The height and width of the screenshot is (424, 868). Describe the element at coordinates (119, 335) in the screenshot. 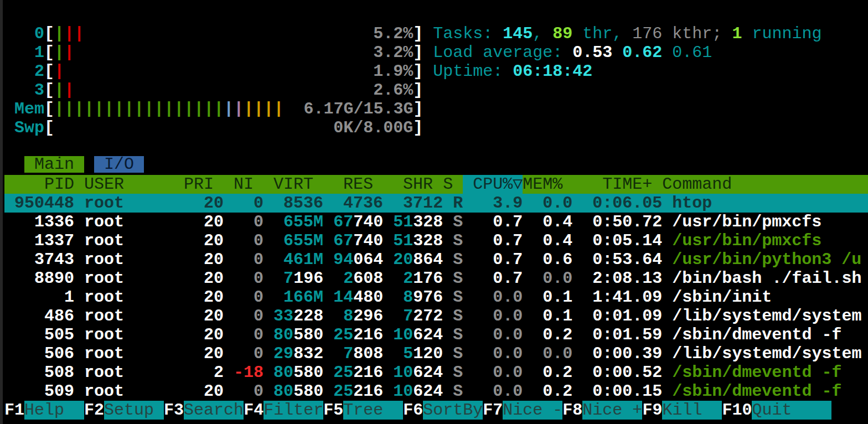

I see `row-text: 505 root 20` at that location.